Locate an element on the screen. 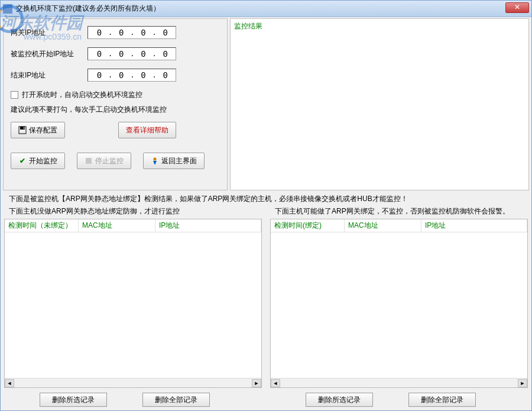 This screenshot has height=411, width=532. help-button: 查看详细帮助 is located at coordinates (147, 130).